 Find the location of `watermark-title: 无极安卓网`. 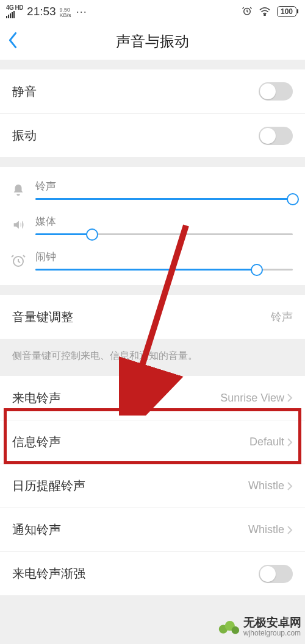

watermark-title: 无极安卓网 is located at coordinates (272, 623).